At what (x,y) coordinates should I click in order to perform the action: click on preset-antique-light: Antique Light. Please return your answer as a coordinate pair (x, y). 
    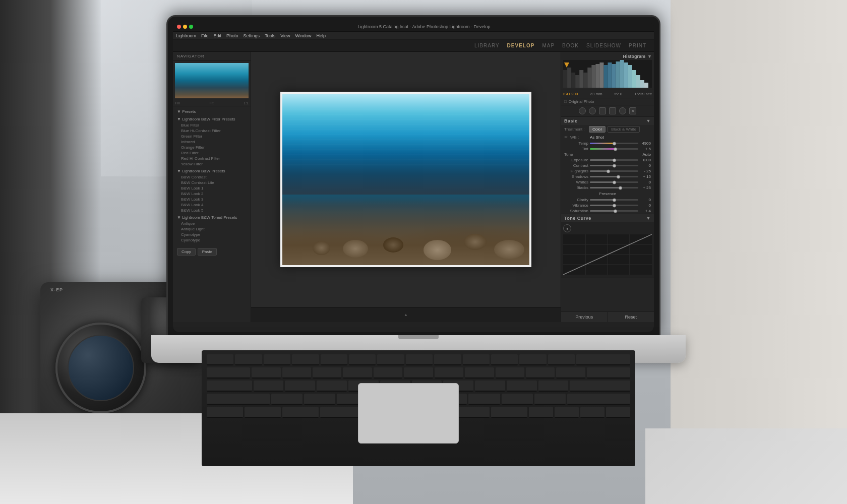
    Looking at the image, I should click on (212, 229).